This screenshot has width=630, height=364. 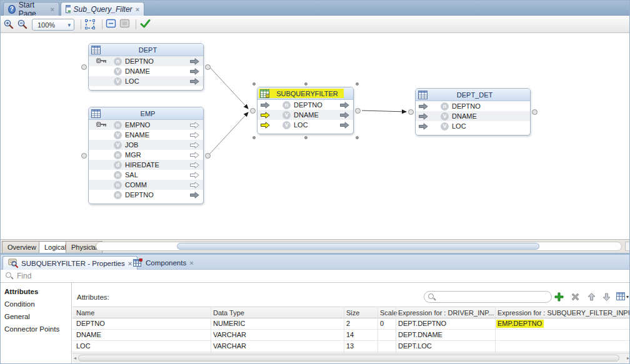 I want to click on cell: EMP.DEPTNO, so click(x=520, y=323).